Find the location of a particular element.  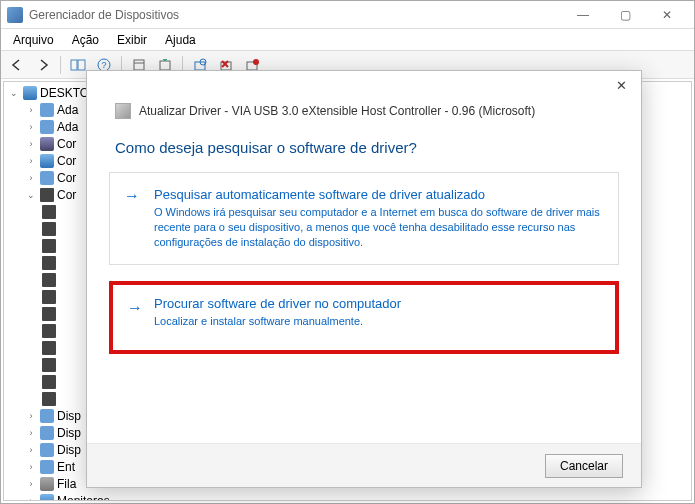

monitor-icon is located at coordinates (47, 498).